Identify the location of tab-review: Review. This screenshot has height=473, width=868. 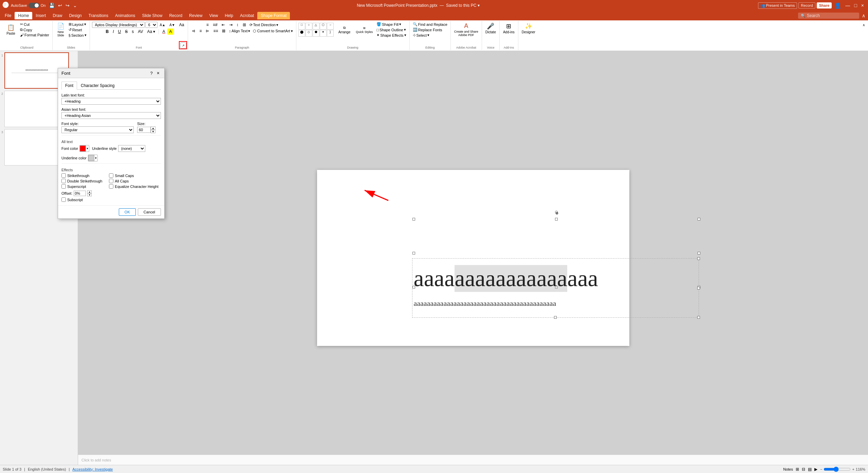
(196, 16).